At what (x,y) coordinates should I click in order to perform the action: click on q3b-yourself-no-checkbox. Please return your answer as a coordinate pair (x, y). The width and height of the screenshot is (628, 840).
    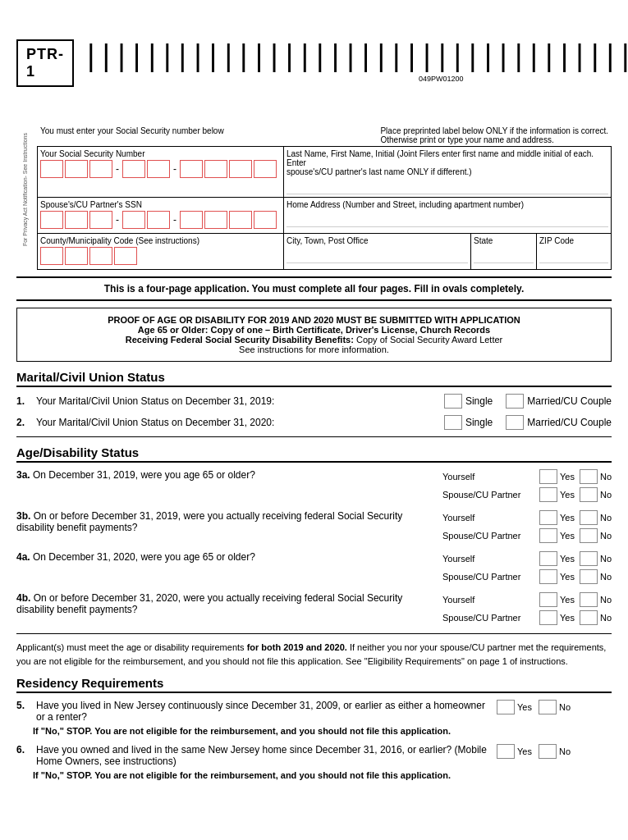
    Looking at the image, I should click on (589, 518).